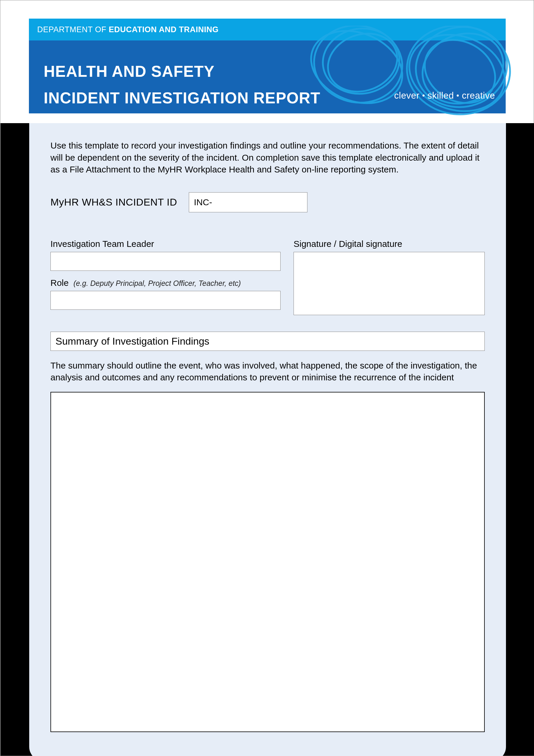 The image size is (534, 756). I want to click on signature-label: Signature / Digital signature, so click(389, 244).